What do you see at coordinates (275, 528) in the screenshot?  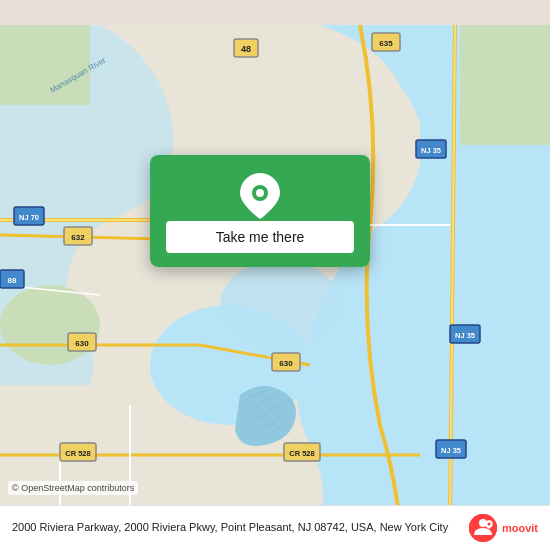 I see `info-bar: 2000 Riviera Parkway, 2000 Riviera Pkwy,…` at bounding box center [275, 528].